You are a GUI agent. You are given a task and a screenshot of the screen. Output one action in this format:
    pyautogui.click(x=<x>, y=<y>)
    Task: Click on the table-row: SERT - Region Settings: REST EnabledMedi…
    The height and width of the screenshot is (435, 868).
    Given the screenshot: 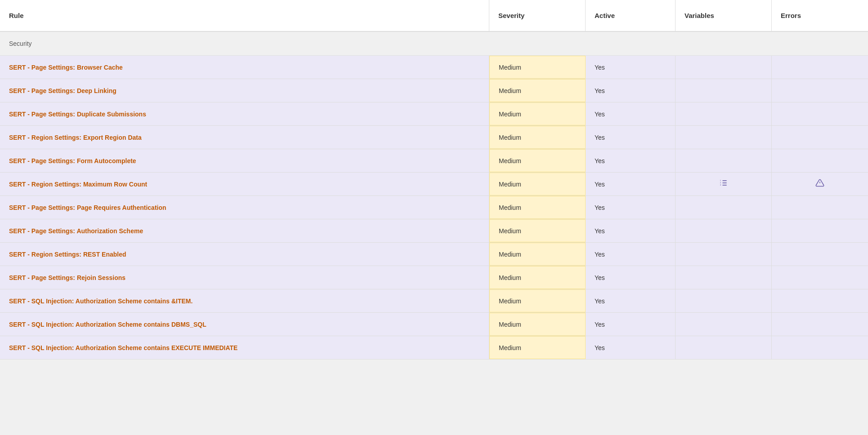 What is the action you would take?
    pyautogui.click(x=434, y=254)
    